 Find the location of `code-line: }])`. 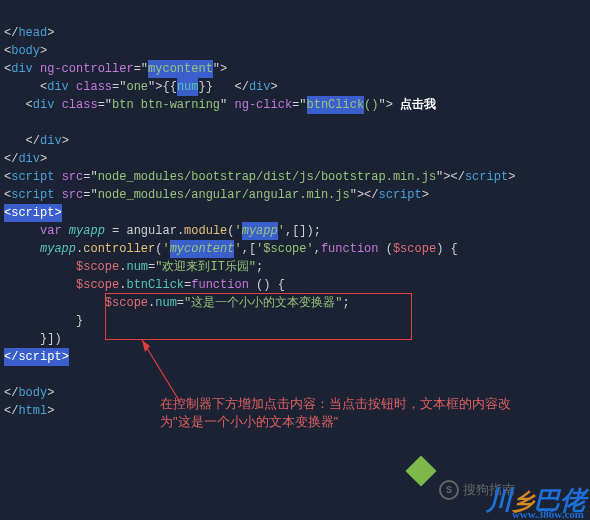

code-line: }]) is located at coordinates (33, 339).